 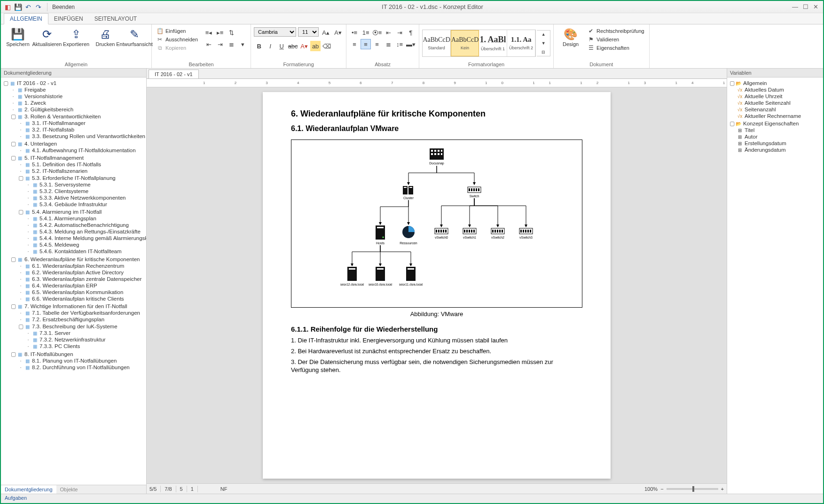 I want to click on outline-item: ▢▦7. Wichtige Informationen für den IT-N…, so click(x=78, y=326).